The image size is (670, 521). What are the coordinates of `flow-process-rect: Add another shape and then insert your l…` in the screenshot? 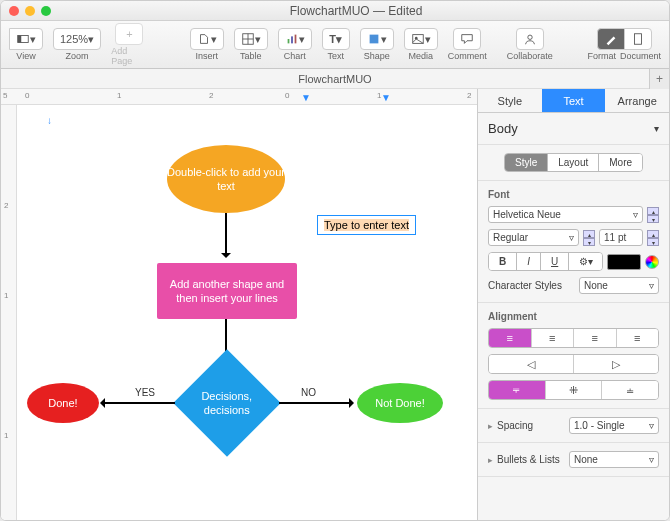 It's located at (227, 291).